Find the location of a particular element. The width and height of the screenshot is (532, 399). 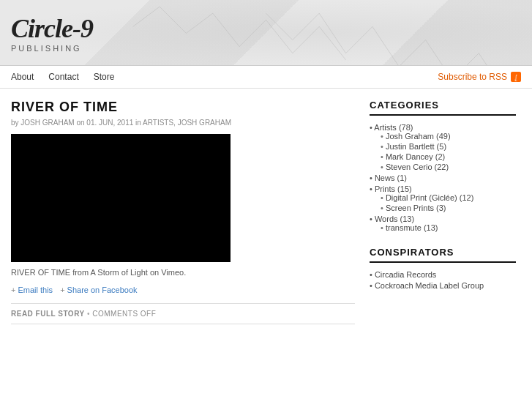

subcategory-prints-list: Digital Print (Giclée) (12) Screen Print… is located at coordinates (448, 203).